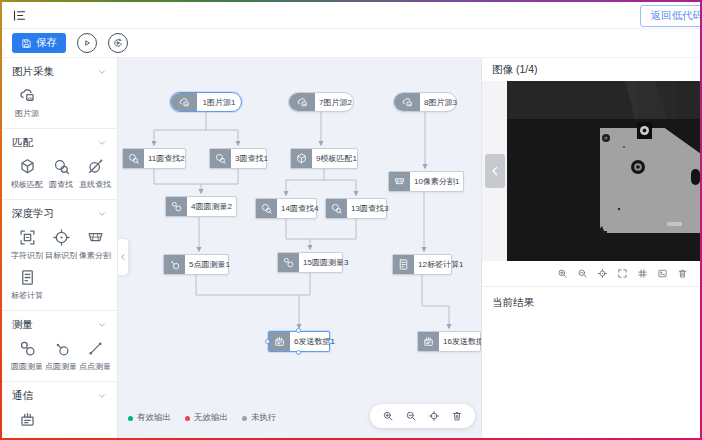 Image resolution: width=702 pixels, height=440 pixels. I want to click on char-recognition-icon, so click(28, 238).